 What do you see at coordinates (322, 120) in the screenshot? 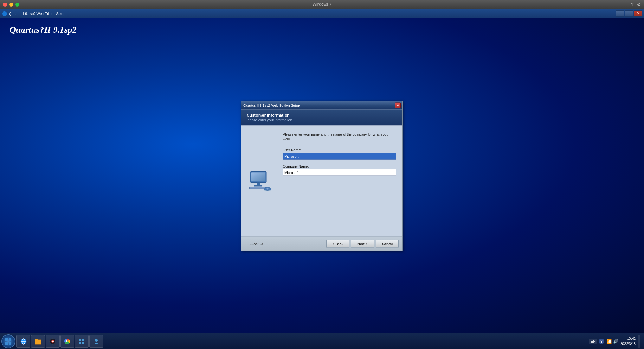
I see `dialog-header-subtitle: Please enter your information.` at bounding box center [322, 120].